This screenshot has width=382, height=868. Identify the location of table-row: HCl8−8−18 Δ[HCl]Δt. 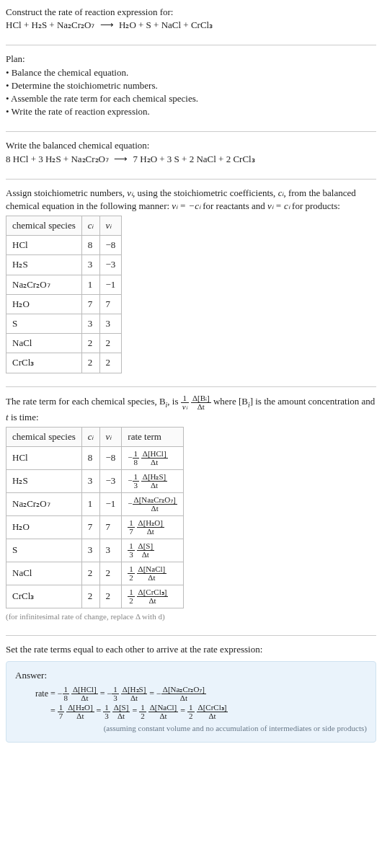
(95, 458).